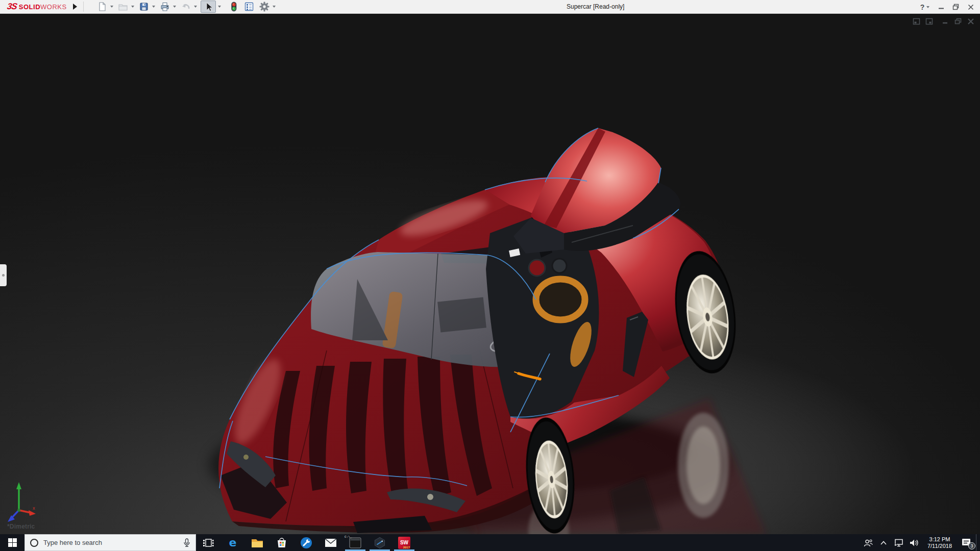 This screenshot has height=551, width=980. Describe the element at coordinates (249, 7) in the screenshot. I see `file-properties-button` at that location.